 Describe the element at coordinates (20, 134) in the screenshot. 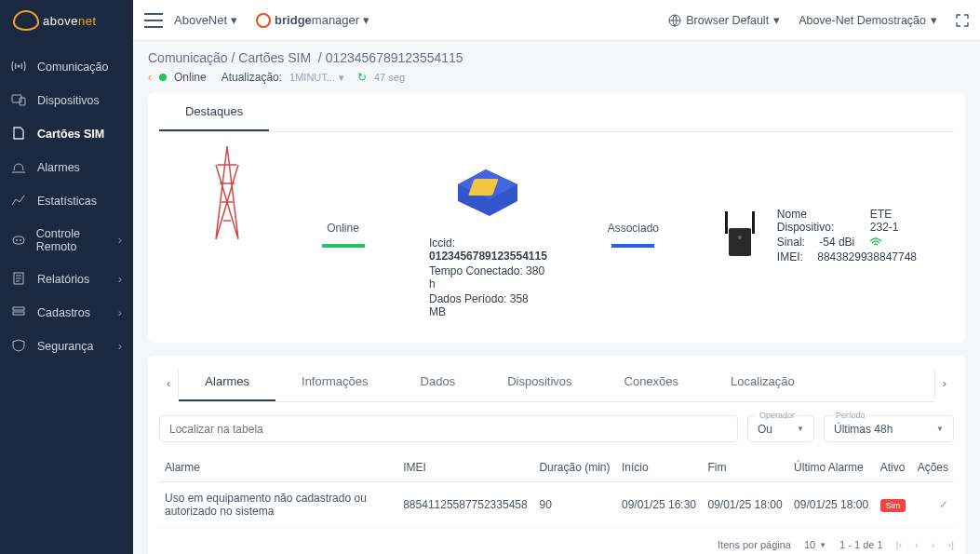

I see `sim-icon` at that location.